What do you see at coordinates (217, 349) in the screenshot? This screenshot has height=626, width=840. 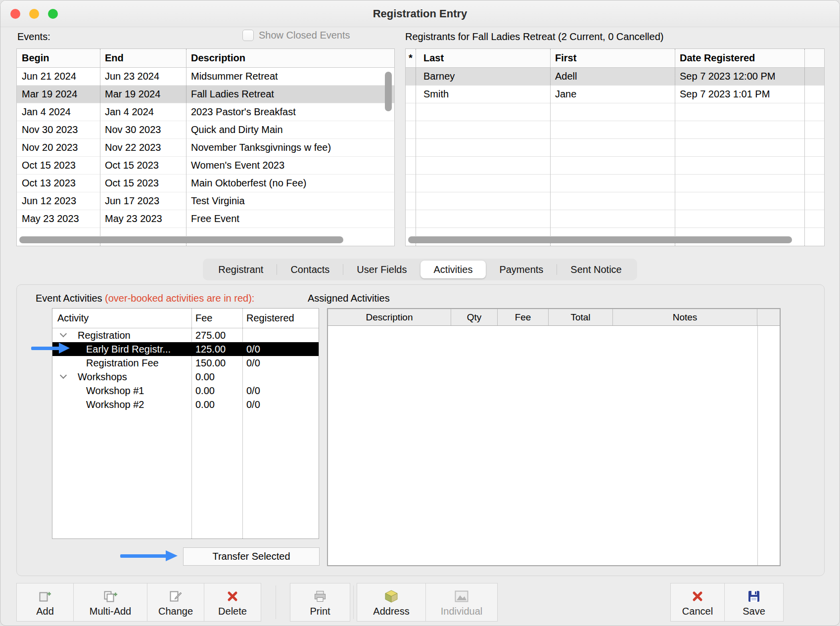 I see `activity-fee: 125.00` at bounding box center [217, 349].